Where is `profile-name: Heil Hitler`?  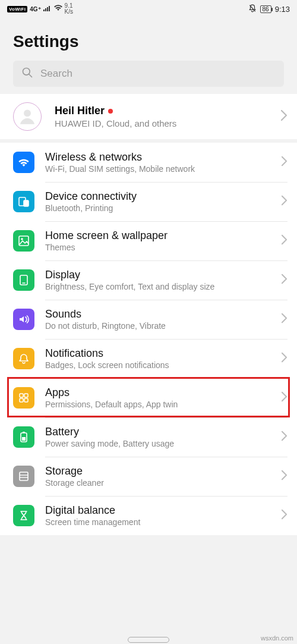 profile-name: Heil Hitler is located at coordinates (80, 111).